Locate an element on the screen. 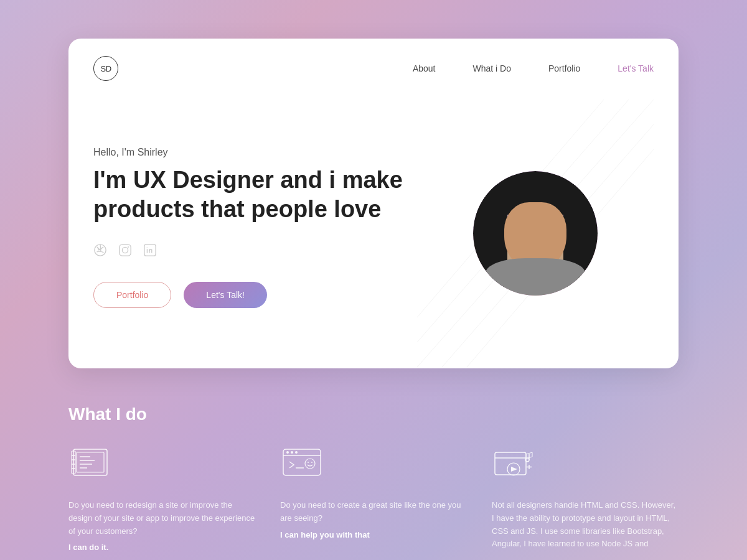  service-desc-1: Do you need to redesign a site or improv… is located at coordinates (162, 518).